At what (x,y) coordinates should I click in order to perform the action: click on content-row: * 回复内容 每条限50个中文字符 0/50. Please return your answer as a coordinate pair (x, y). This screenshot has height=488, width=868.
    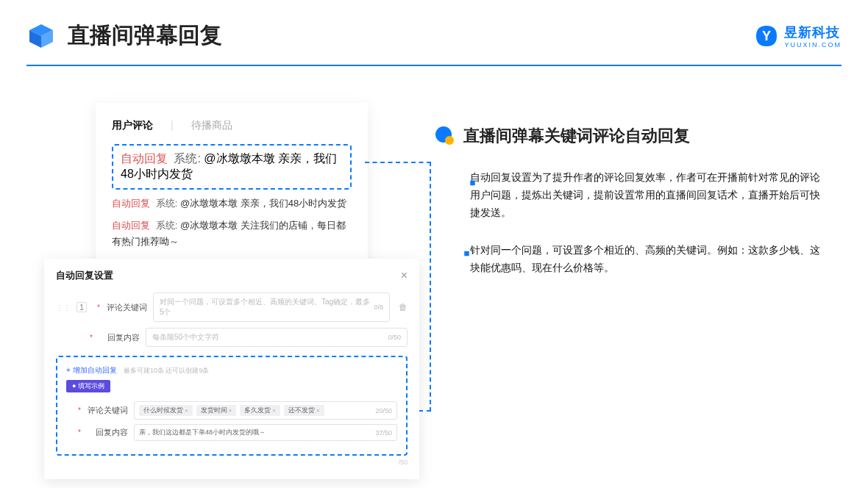
    Looking at the image, I should click on (246, 337).